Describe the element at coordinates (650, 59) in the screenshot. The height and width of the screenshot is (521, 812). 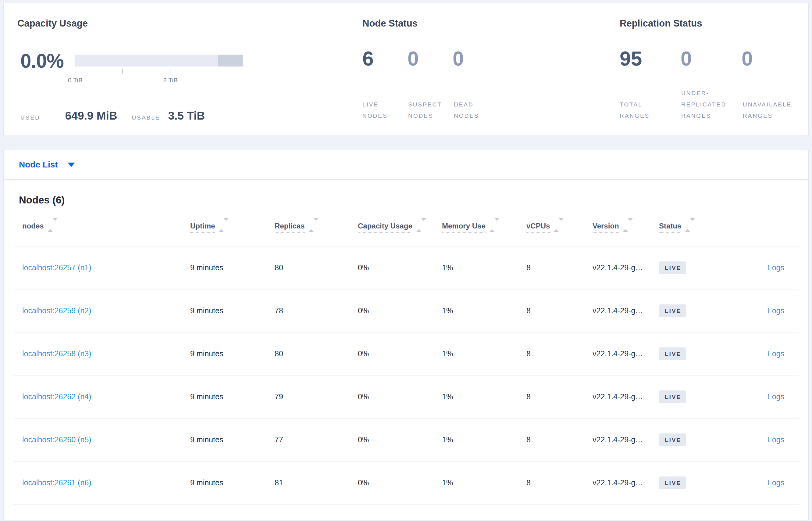
I see `total-ranges-count: 95` at that location.